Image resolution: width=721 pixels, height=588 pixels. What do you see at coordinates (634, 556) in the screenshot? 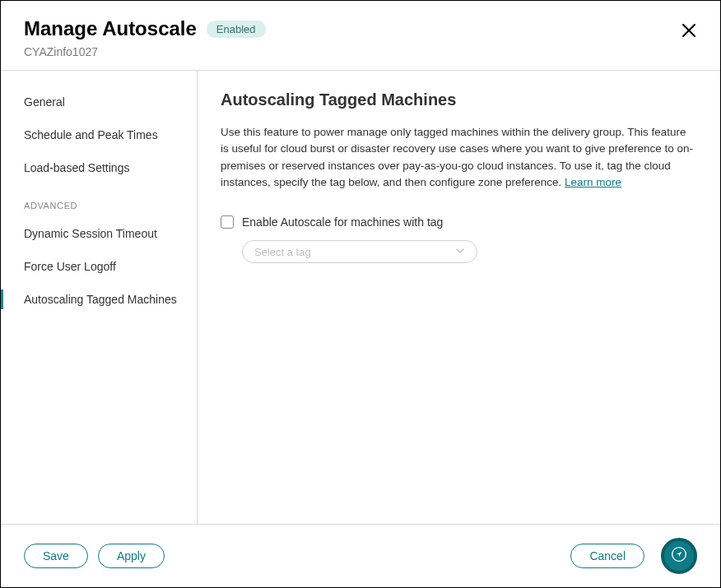
I see `footer-right: Cancel` at bounding box center [634, 556].